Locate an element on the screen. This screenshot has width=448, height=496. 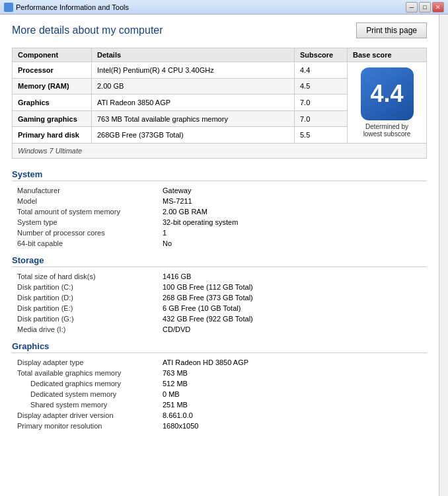
list-item: Number of processor cores1 is located at coordinates (219, 233).